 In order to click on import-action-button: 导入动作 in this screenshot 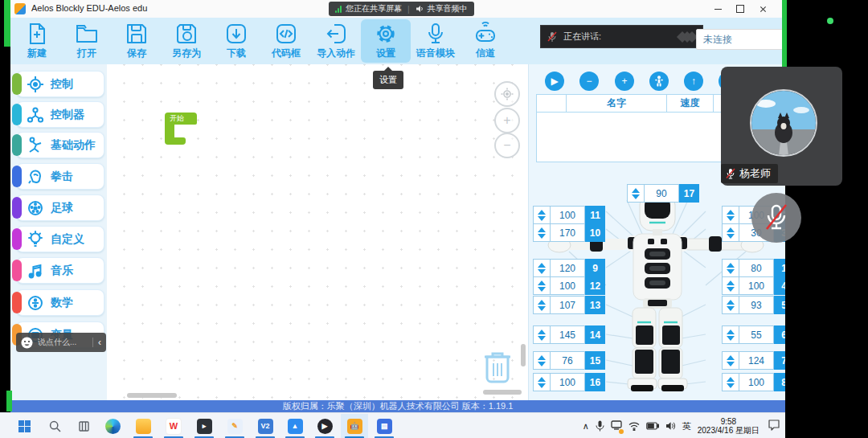, I will do `click(336, 41)`.